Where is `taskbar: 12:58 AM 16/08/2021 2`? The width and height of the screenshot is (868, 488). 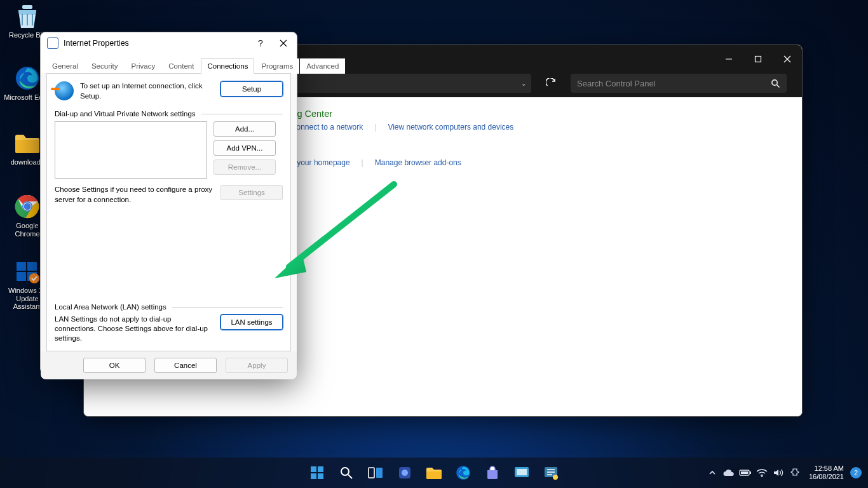 taskbar: 12:58 AM 16/08/2021 2 is located at coordinates (434, 473).